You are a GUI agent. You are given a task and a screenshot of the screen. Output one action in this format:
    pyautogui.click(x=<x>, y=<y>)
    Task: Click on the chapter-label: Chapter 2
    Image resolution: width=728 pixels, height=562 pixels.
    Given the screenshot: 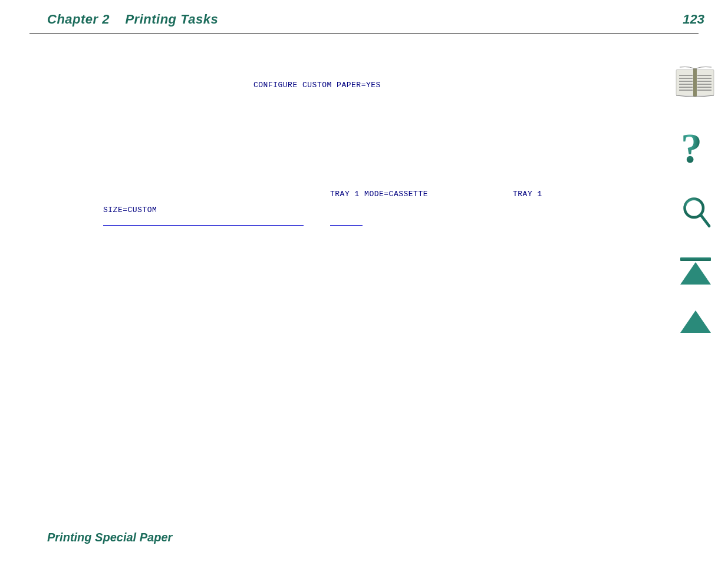 What is the action you would take?
    pyautogui.click(x=78, y=19)
    